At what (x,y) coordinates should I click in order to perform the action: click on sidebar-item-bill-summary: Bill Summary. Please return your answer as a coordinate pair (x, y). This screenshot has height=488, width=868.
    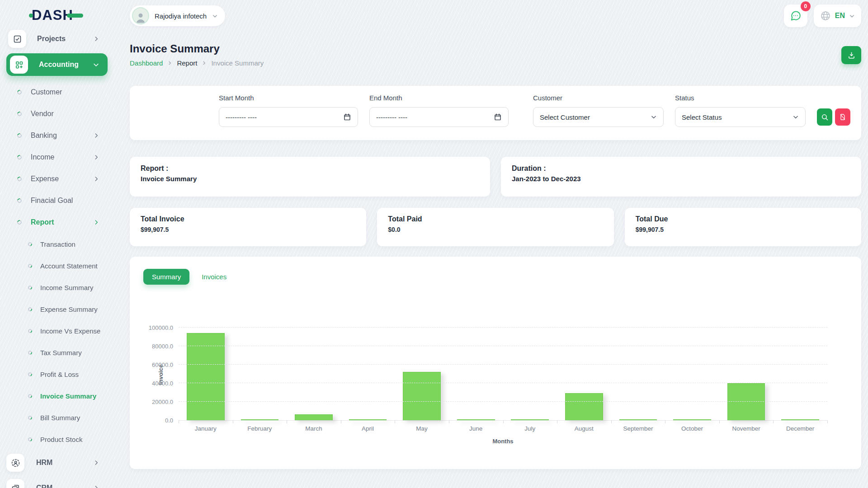
    Looking at the image, I should click on (57, 418).